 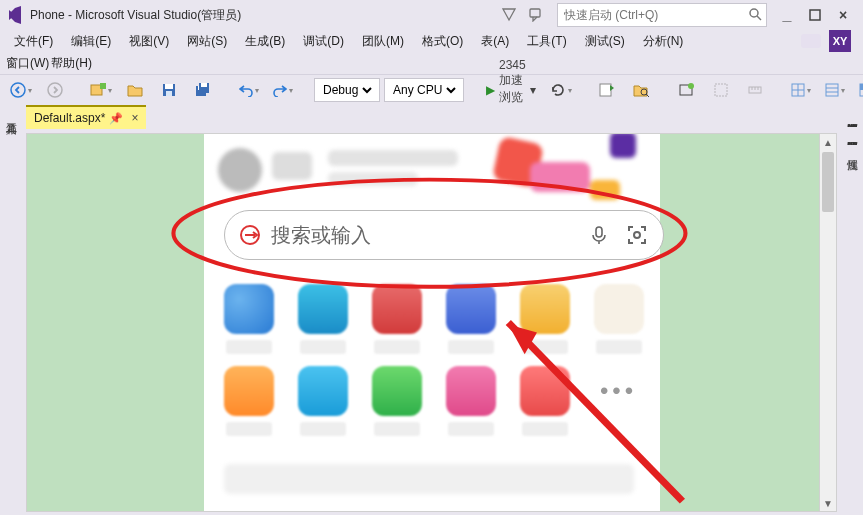 What do you see at coordinates (858, 90) in the screenshot?
I see `table-color-button: ▾` at bounding box center [858, 90].